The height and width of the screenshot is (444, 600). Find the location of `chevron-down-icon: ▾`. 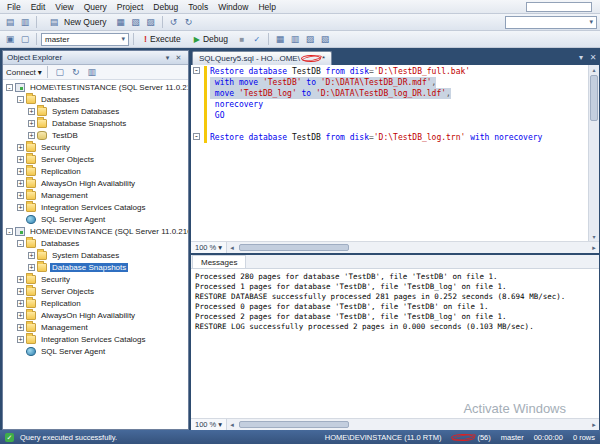

chevron-down-icon: ▾ is located at coordinates (40, 72).